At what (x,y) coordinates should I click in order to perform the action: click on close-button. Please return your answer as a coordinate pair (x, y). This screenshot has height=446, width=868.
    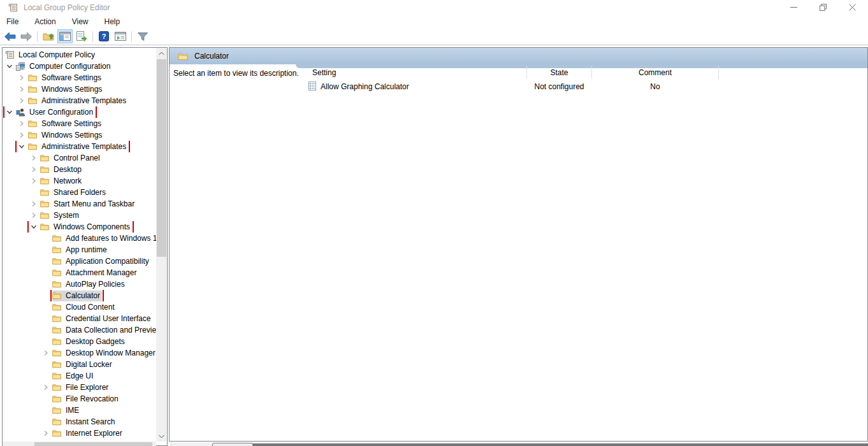
    Looking at the image, I should click on (852, 8).